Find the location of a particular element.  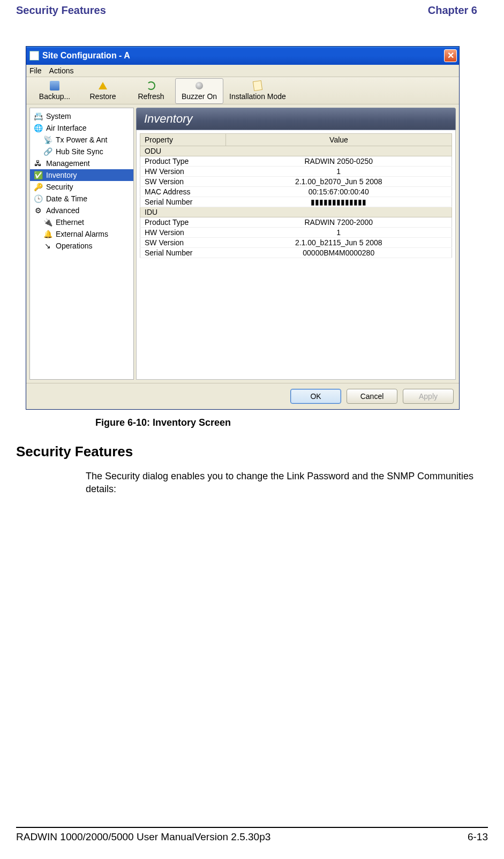

buzzer-label: Buzzer On is located at coordinates (199, 96).